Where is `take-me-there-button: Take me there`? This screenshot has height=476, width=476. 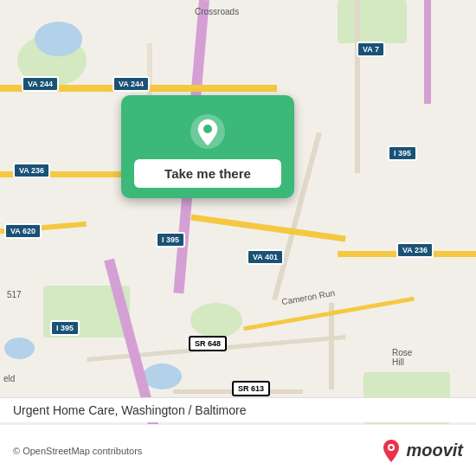
take-me-there-button: Take me there is located at coordinates (208, 173).